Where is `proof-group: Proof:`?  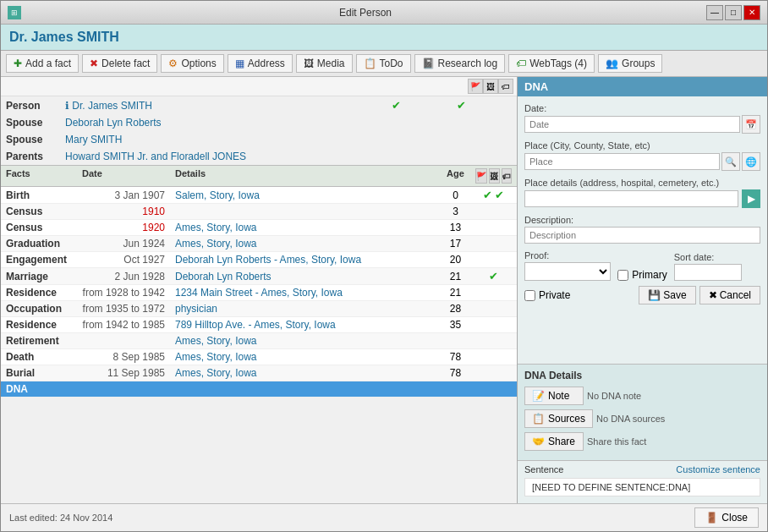
proof-group: Proof: is located at coordinates (568, 266).